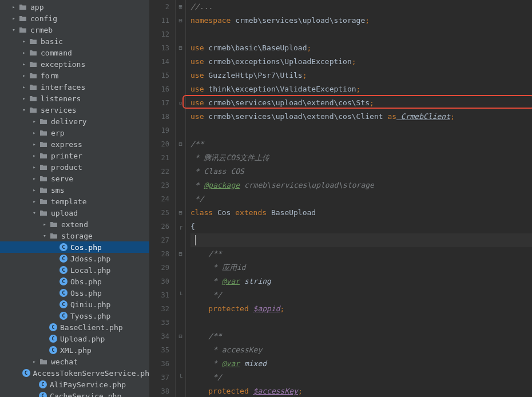  What do you see at coordinates (74, 178) in the screenshot?
I see `tree-folder: ▸serve` at bounding box center [74, 178].